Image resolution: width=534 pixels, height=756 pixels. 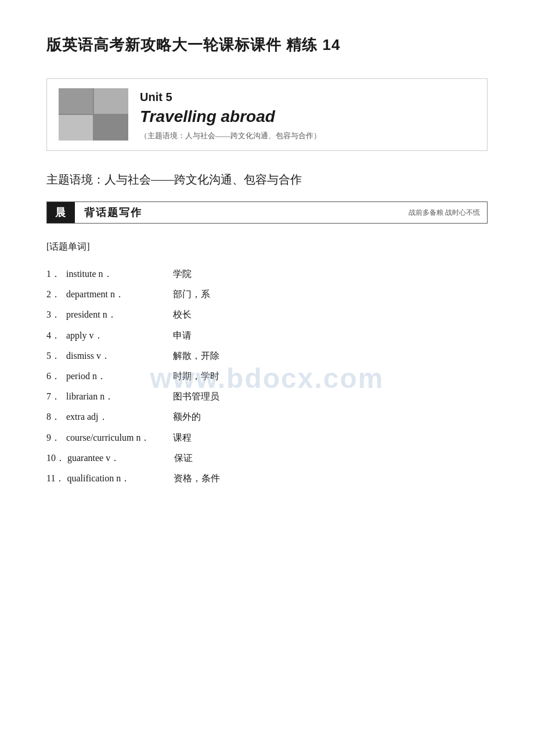 What do you see at coordinates (267, 45) in the screenshot?
I see `main-title: 版英语高考新攻略大一轮课标课件 精练 14` at bounding box center [267, 45].